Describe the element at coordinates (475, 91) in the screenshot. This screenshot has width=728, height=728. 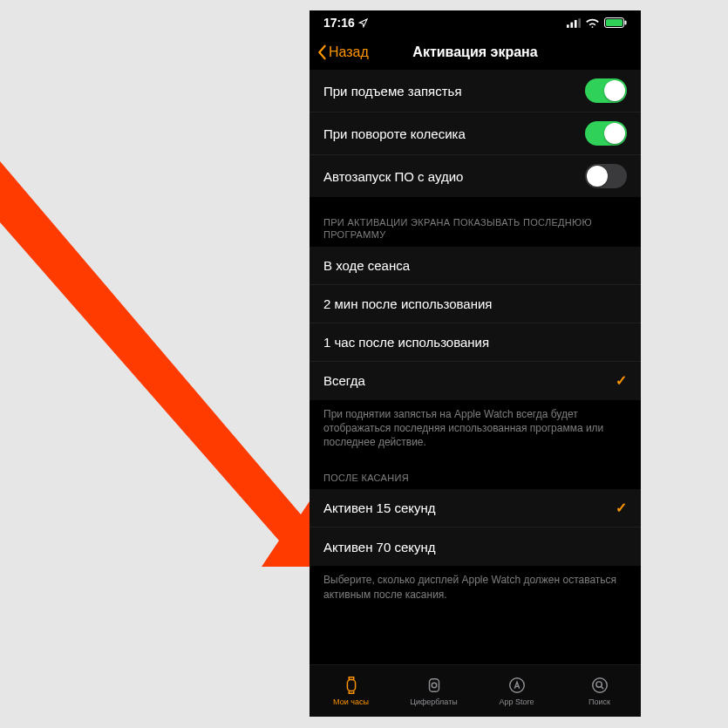
I see `toggle-row-wrist-raise: При подъеме запястья` at that location.